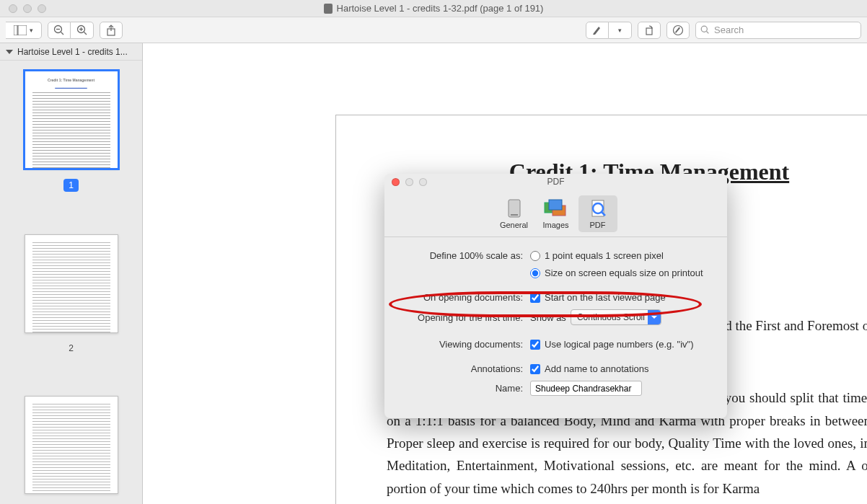 The image size is (867, 504). What do you see at coordinates (616, 317) in the screenshot?
I see `select-scroll-mode: Continuous Scroll` at bounding box center [616, 317].